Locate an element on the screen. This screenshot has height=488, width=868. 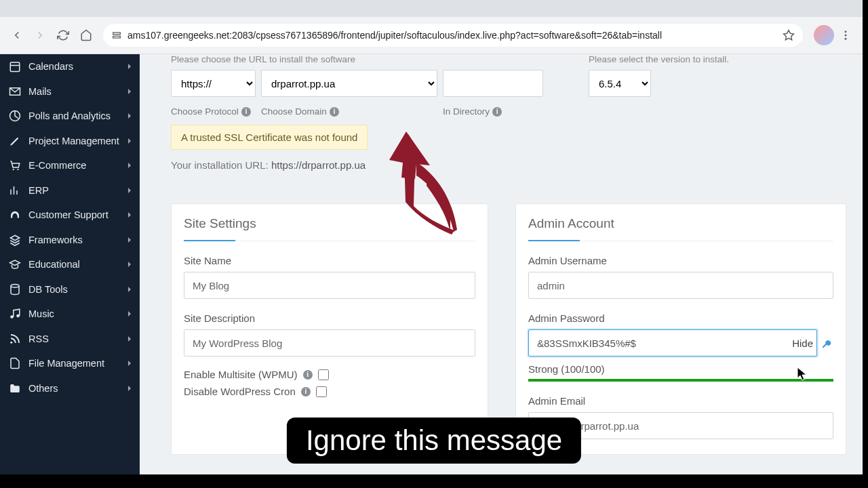
domain-select: drparrot.pp.ua is located at coordinates (349, 83).